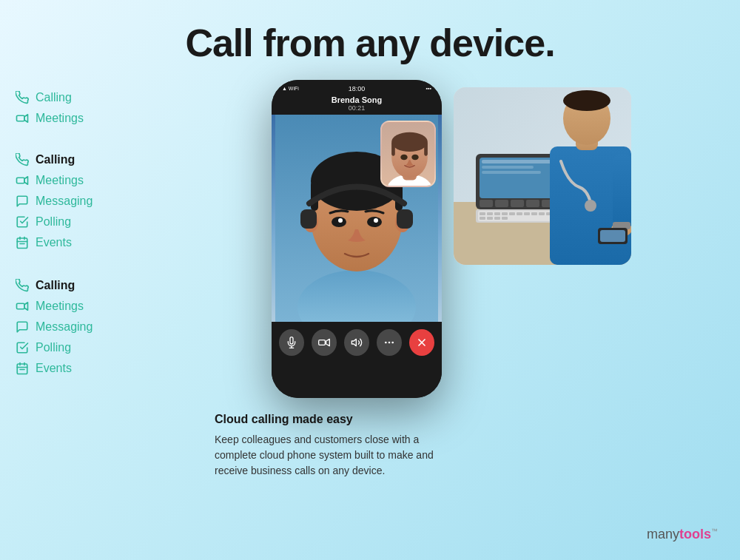  Describe the element at coordinates (96, 368) in the screenshot. I see `sidebar-item-events-bot: Events` at that location.